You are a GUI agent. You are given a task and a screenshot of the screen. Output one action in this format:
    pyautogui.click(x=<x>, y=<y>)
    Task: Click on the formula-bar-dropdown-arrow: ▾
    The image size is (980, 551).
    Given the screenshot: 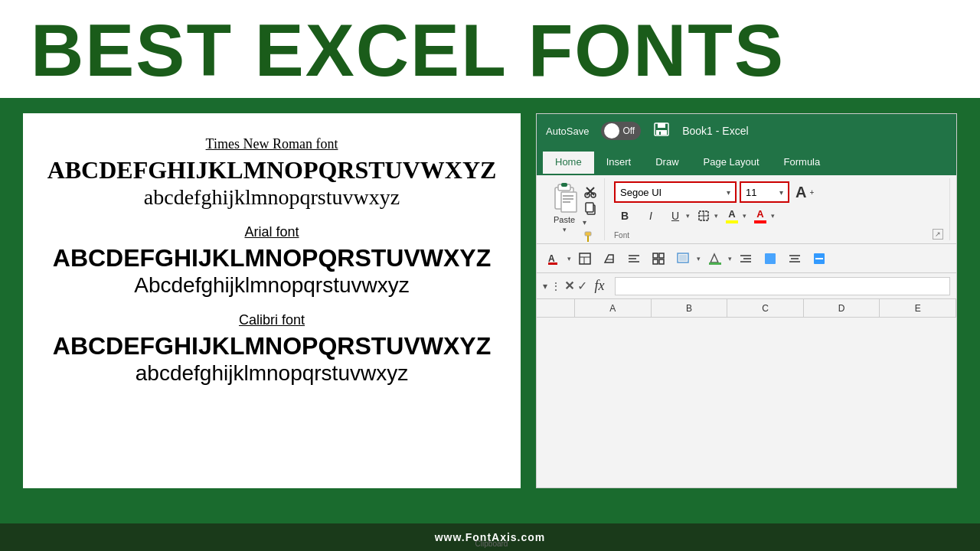 What is the action you would take?
    pyautogui.click(x=545, y=286)
    